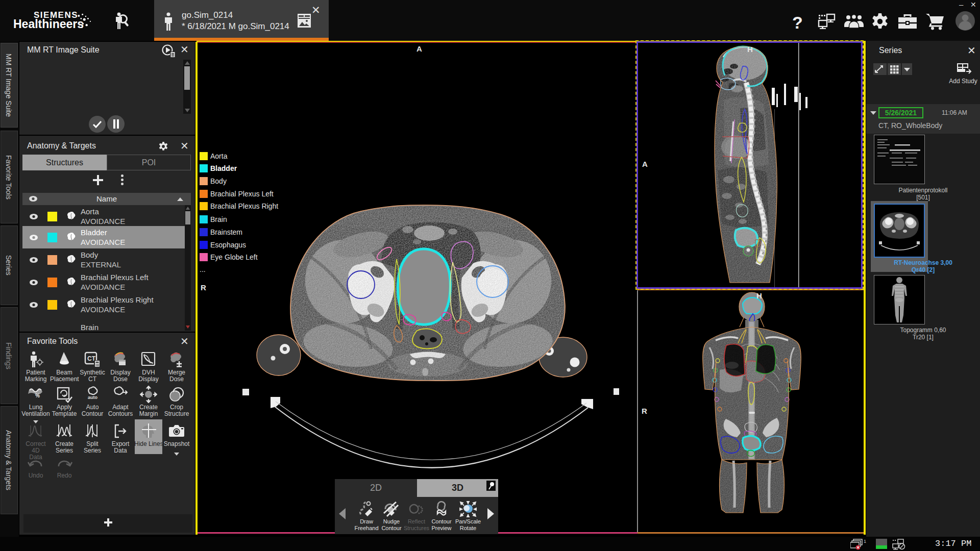 Image resolution: width=980 pixels, height=551 pixels. Describe the element at coordinates (224, 168) in the screenshot. I see `svg-text: Bladder` at that location.